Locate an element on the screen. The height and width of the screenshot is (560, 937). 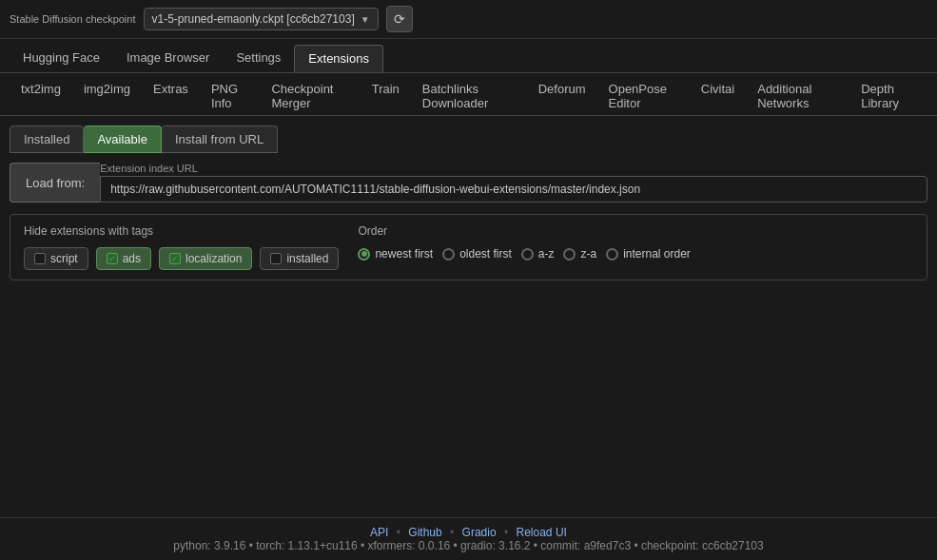
ext-tab-bar: Installed Available Install from URL is located at coordinates (468, 139).